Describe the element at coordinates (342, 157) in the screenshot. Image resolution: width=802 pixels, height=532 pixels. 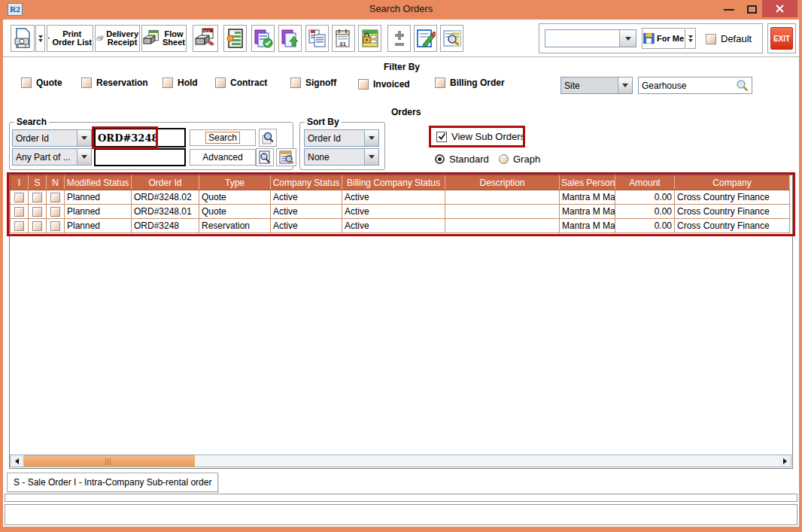
I see `sort-secondary-dropdown: None` at that location.